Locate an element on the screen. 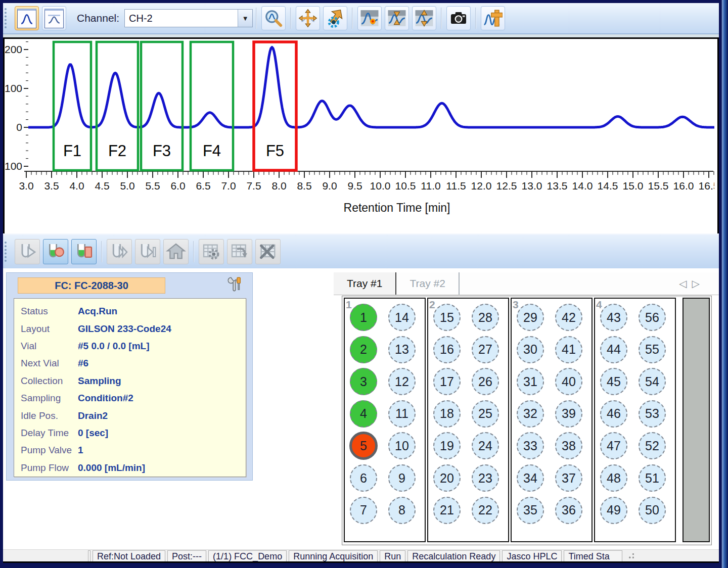  single-peak-view-button is located at coordinates (27, 18).